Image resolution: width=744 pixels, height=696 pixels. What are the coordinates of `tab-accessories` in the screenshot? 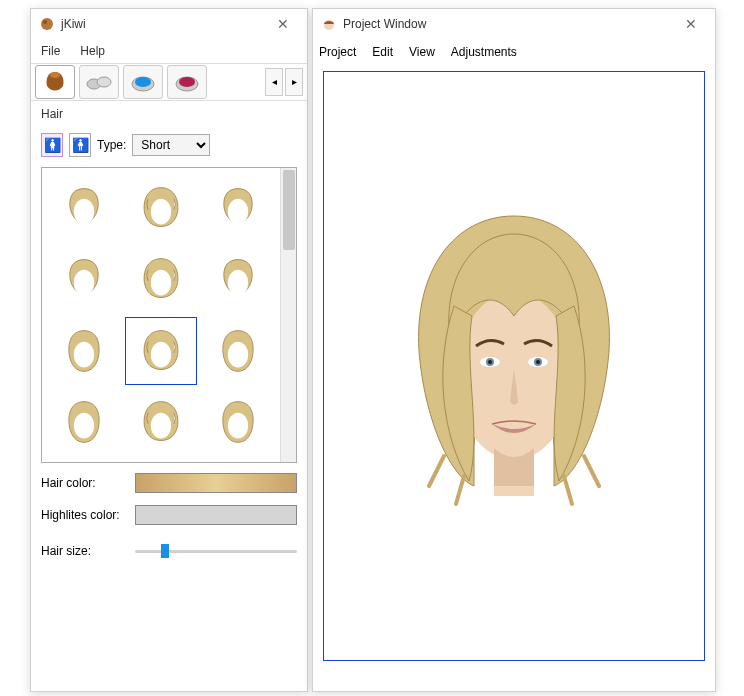 It's located at (99, 82).